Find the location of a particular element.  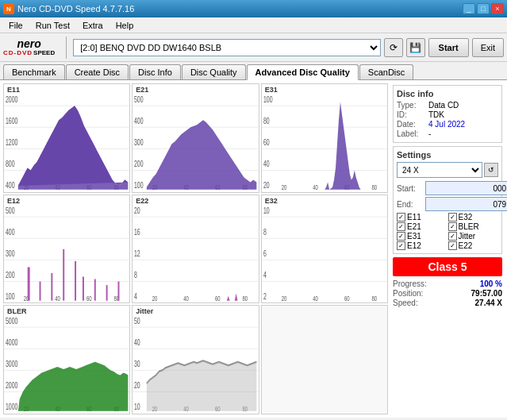

drive-select: [2:0] BENQ DVD DD DW1640 BSLB is located at coordinates (227, 48).